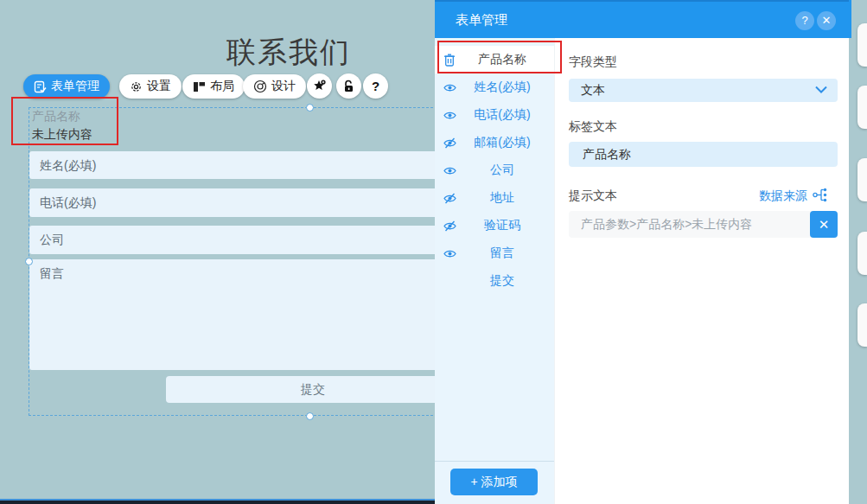 This screenshot has height=504, width=867. Describe the element at coordinates (494, 271) in the screenshot. I see `field-list-sidebar: 产品名称 姓名(必填) 电话(必填) 邮箱(必填)` at that location.